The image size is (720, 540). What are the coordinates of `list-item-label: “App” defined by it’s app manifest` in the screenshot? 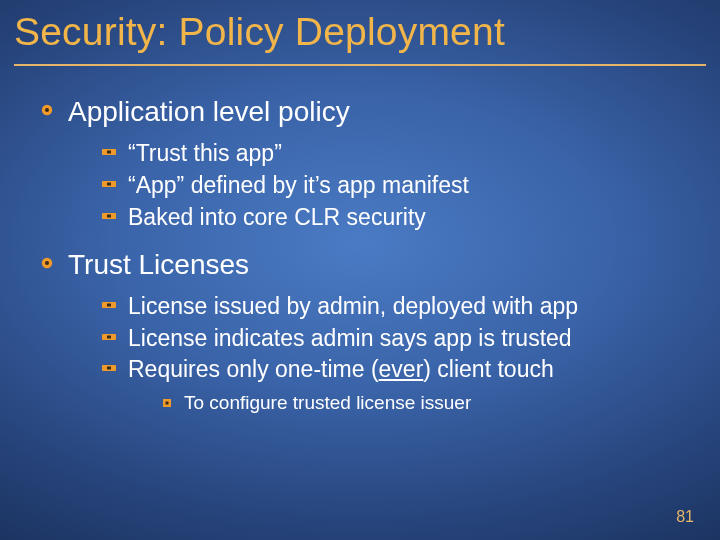 It's located at (298, 185).